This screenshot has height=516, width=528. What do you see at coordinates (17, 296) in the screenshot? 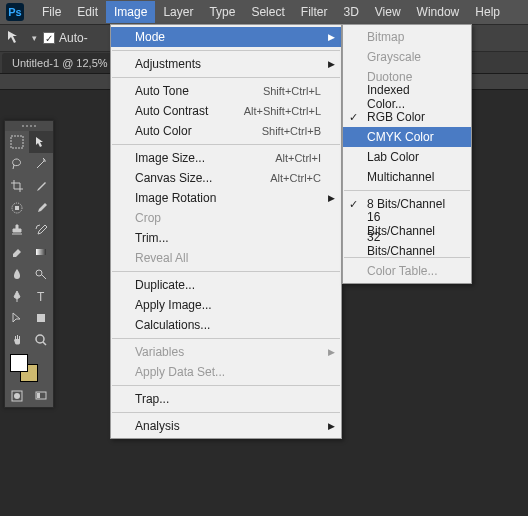
I see `pen-tool` at bounding box center [17, 296].